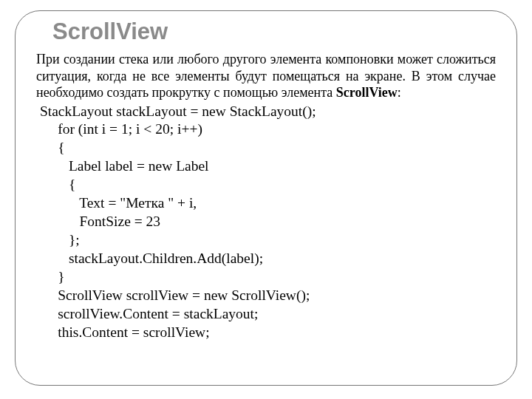 Image resolution: width=532 pixels, height=399 pixels. What do you see at coordinates (266, 222) in the screenshot?
I see `code-line: FontSize = 23` at bounding box center [266, 222].